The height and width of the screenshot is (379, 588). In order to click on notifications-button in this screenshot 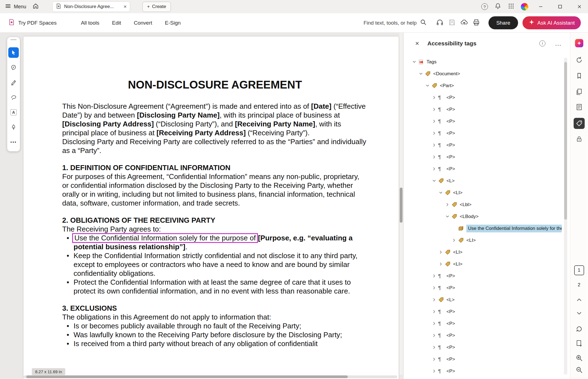, I will do `click(498, 7)`.